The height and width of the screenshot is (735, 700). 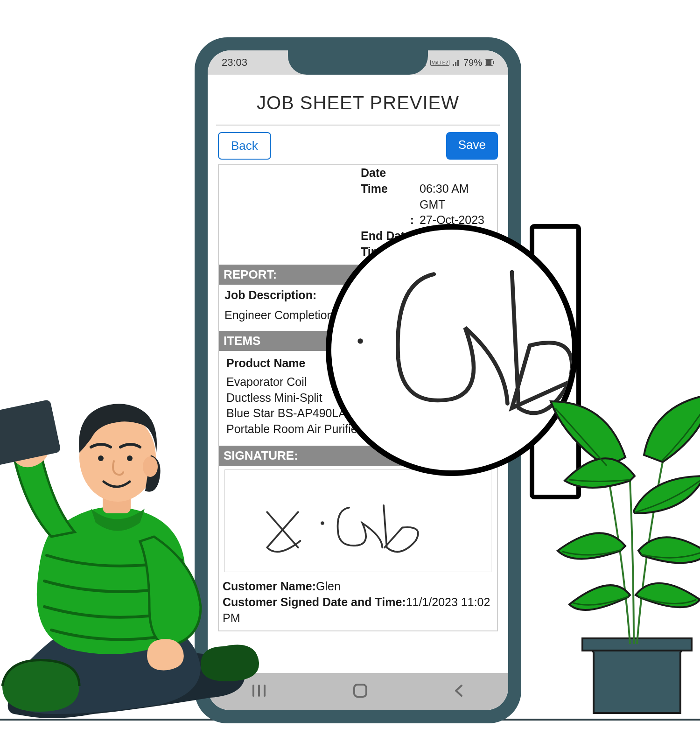 I want to click on magnified-signature, so click(x=452, y=350).